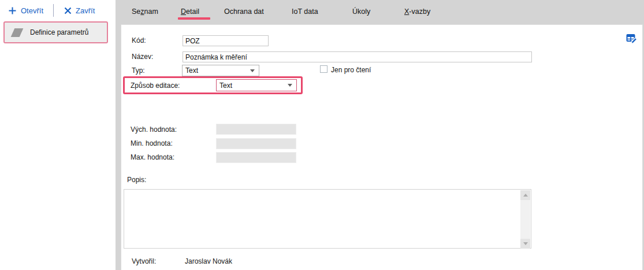  I want to click on vytvoril-value: Jaroslav Novák, so click(209, 261).